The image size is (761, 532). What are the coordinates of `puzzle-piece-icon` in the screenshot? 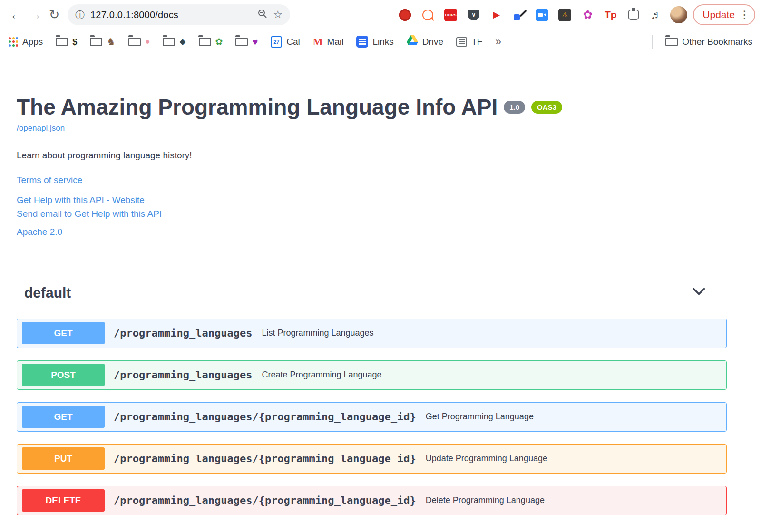 It's located at (634, 15).